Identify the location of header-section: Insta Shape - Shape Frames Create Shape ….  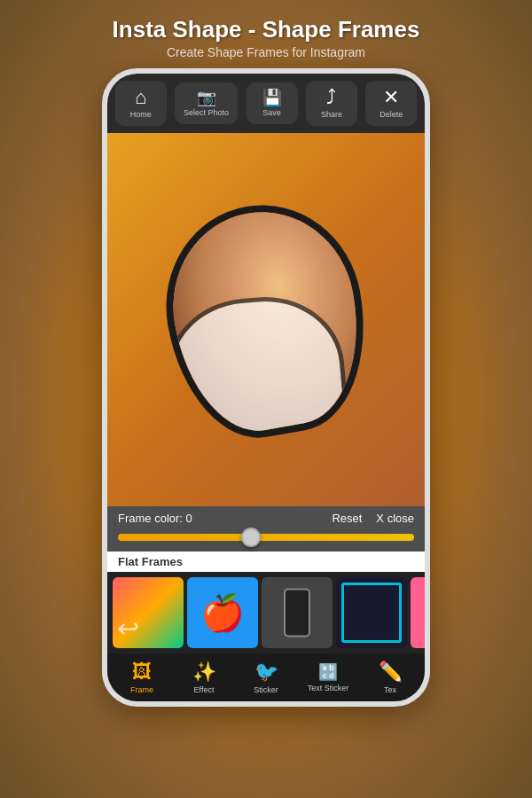
(266, 34).